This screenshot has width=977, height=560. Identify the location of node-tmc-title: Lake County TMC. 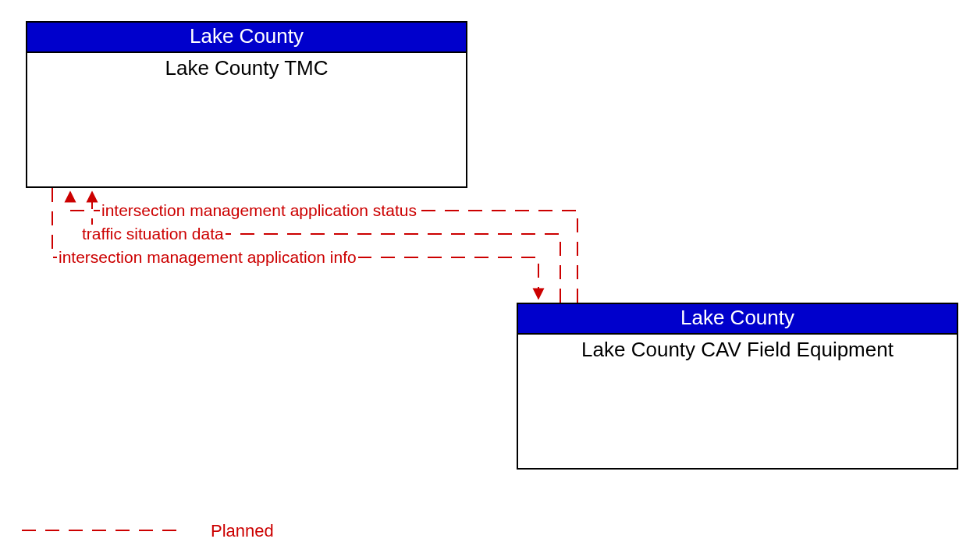
(247, 67).